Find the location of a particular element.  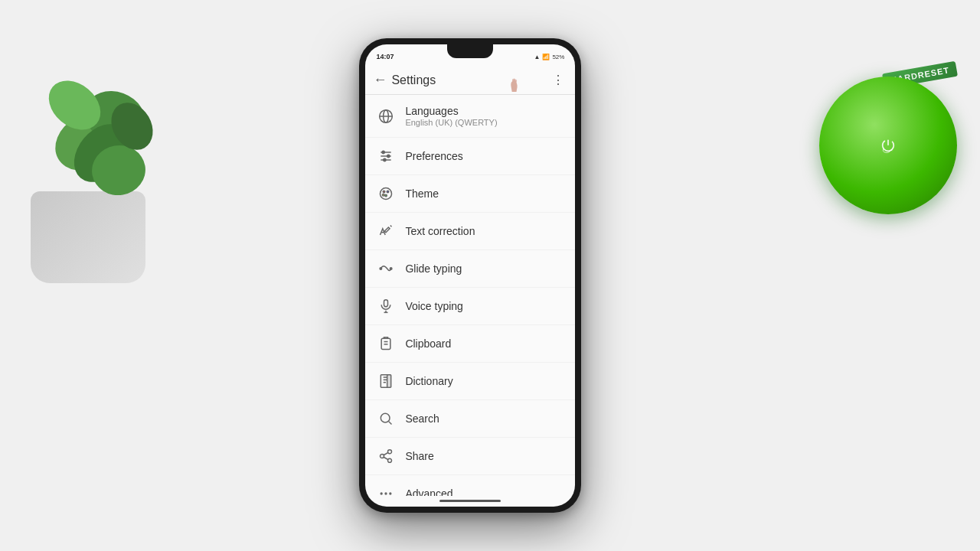

theme-label: Theme is located at coordinates (422, 194).